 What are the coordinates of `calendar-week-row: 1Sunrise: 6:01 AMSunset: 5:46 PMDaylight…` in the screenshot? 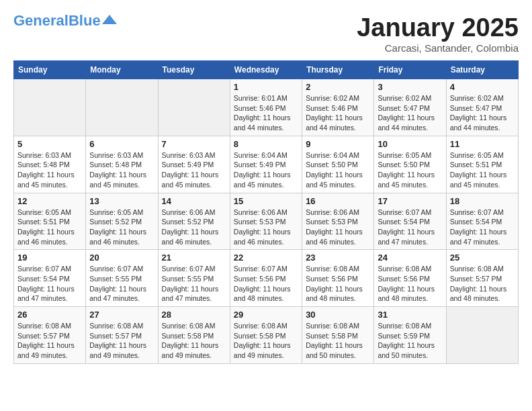 It's located at (266, 107).